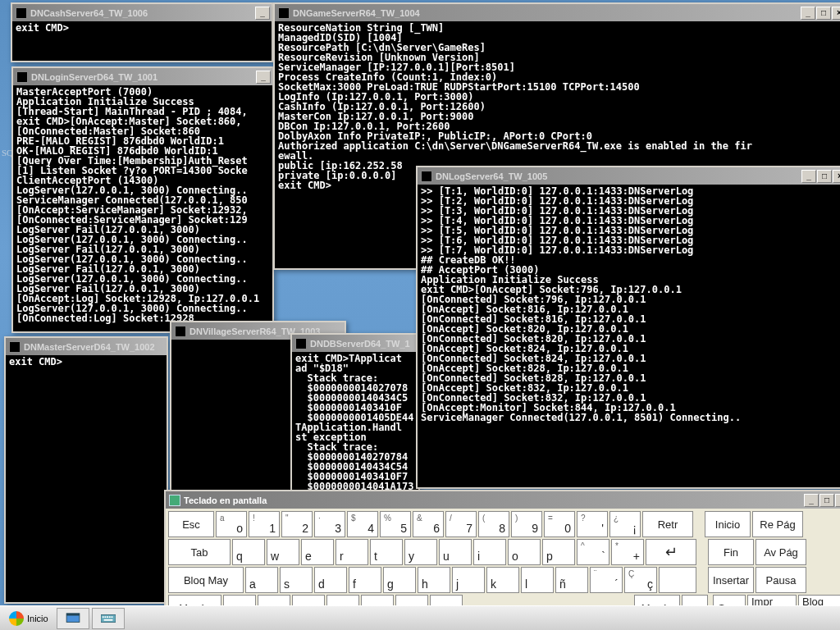  I want to click on key: s, so click(296, 580).